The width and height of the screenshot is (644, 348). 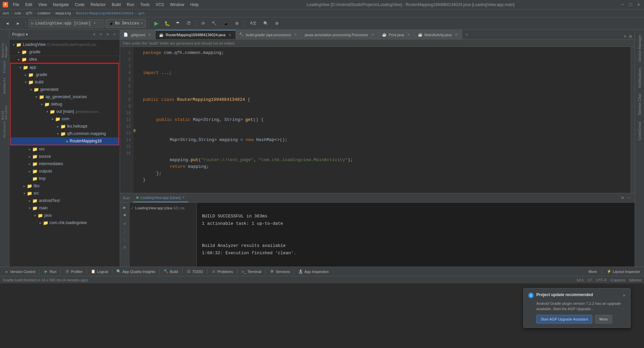 What do you see at coordinates (64, 112) in the screenshot?
I see `tree-item-out-main: ▾ 📁 out [main] generated sour...` at bounding box center [64, 112].